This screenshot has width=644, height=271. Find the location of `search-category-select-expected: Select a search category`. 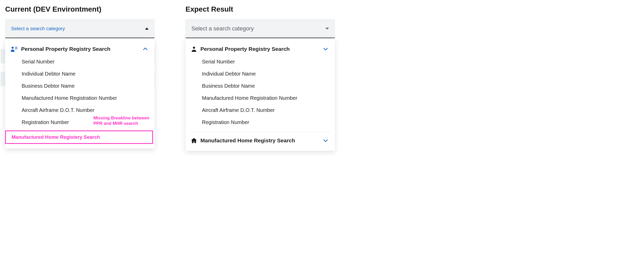

search-category-select-expected: Select a search category is located at coordinates (260, 29).